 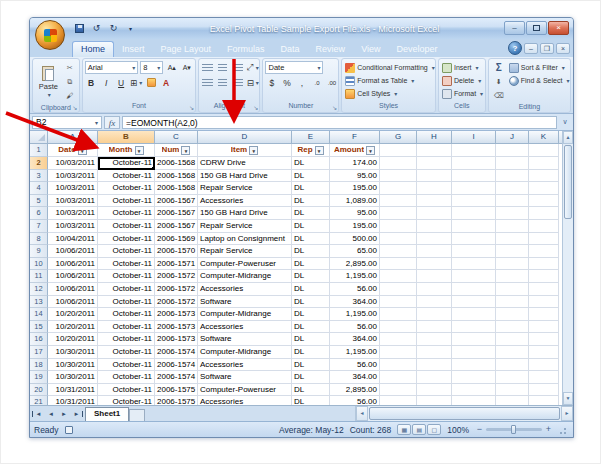 I want to click on insert-function-button: fx, so click(x=112, y=122).